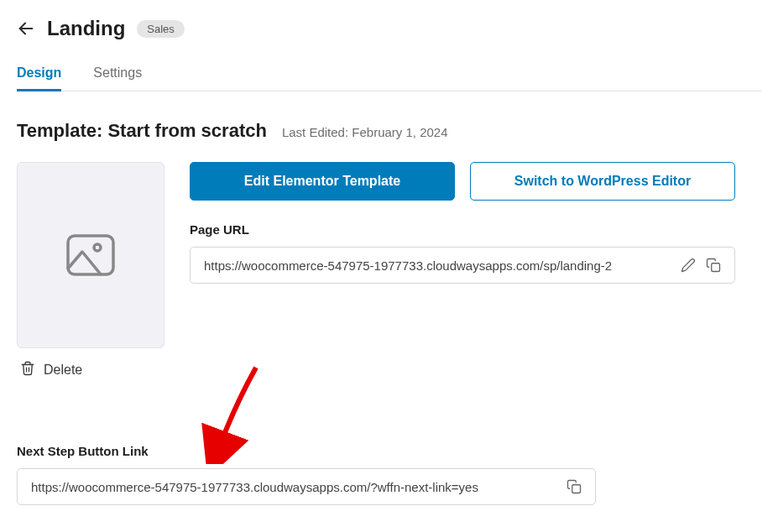  I want to click on template-title: Template: Start from scratch, so click(142, 131).